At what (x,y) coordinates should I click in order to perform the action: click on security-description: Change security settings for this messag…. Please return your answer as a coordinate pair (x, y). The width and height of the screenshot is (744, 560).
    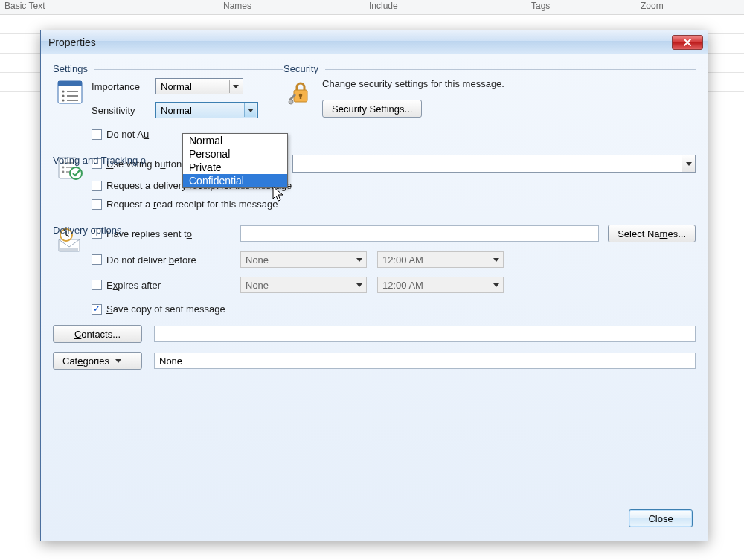
    Looking at the image, I should click on (509, 83).